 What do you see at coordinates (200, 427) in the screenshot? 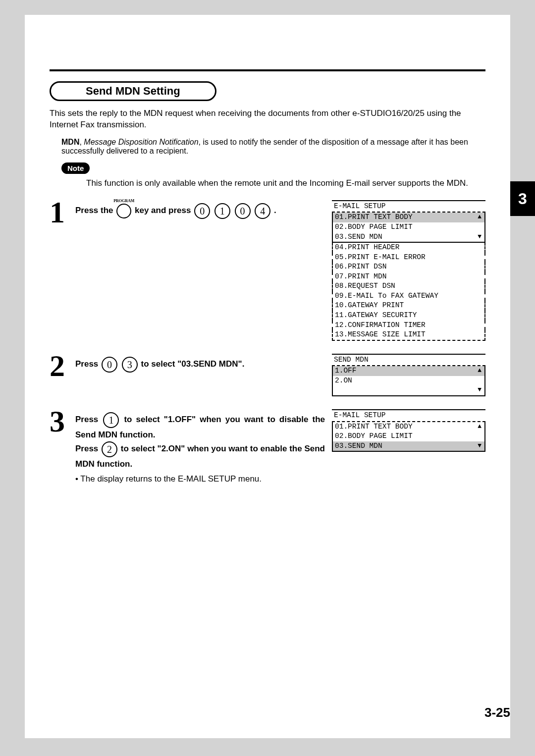
I see `step-instruction: Press 1 to select "1.OFF" when you want …` at bounding box center [200, 427].